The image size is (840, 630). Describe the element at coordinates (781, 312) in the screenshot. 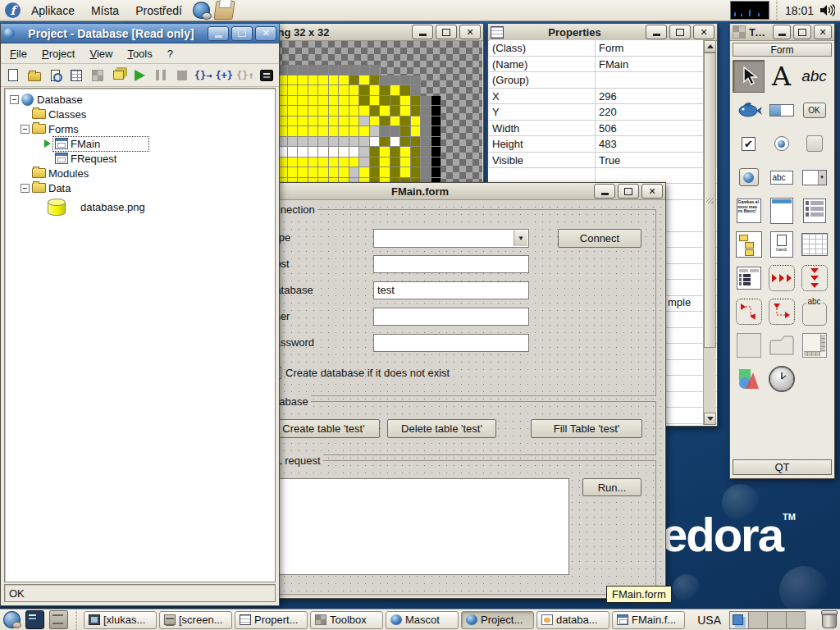

I see `tool-vpanel` at that location.